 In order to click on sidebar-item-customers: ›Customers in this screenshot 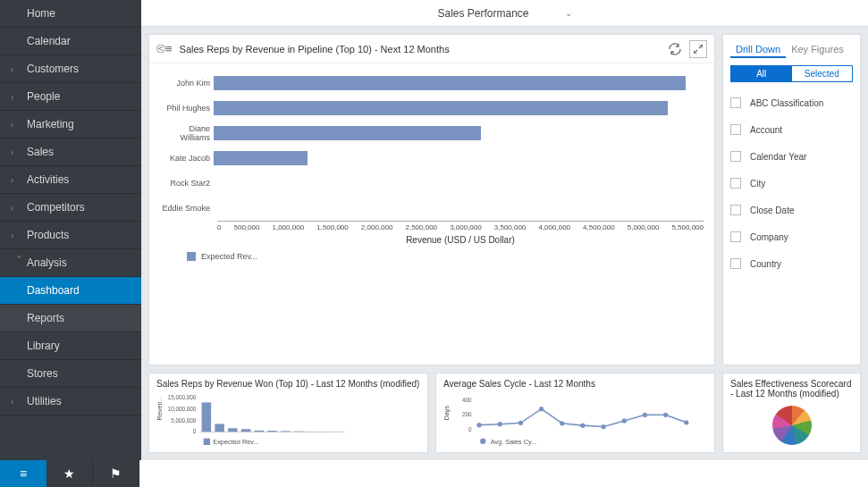, I will do `click(71, 70)`.